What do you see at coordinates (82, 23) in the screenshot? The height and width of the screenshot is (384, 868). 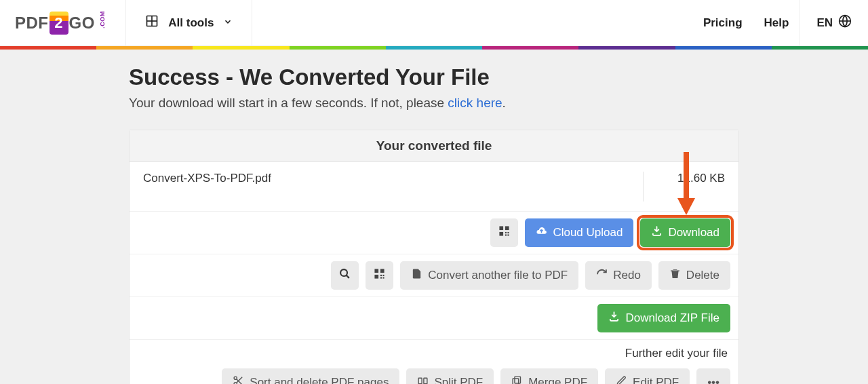 I see `logo-text-go: GO` at bounding box center [82, 23].